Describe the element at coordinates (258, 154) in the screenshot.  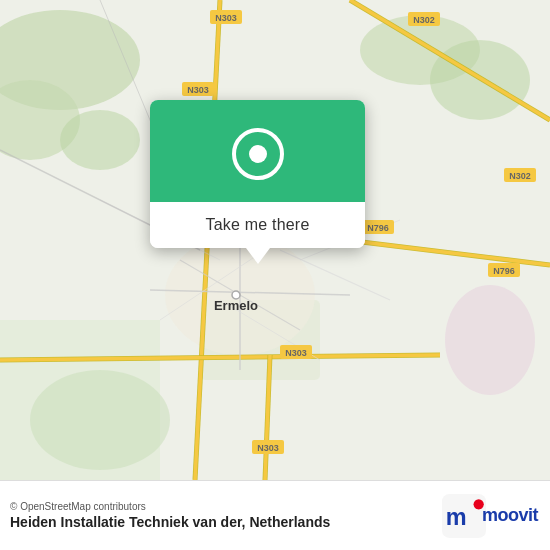
I see `location-icon` at that location.